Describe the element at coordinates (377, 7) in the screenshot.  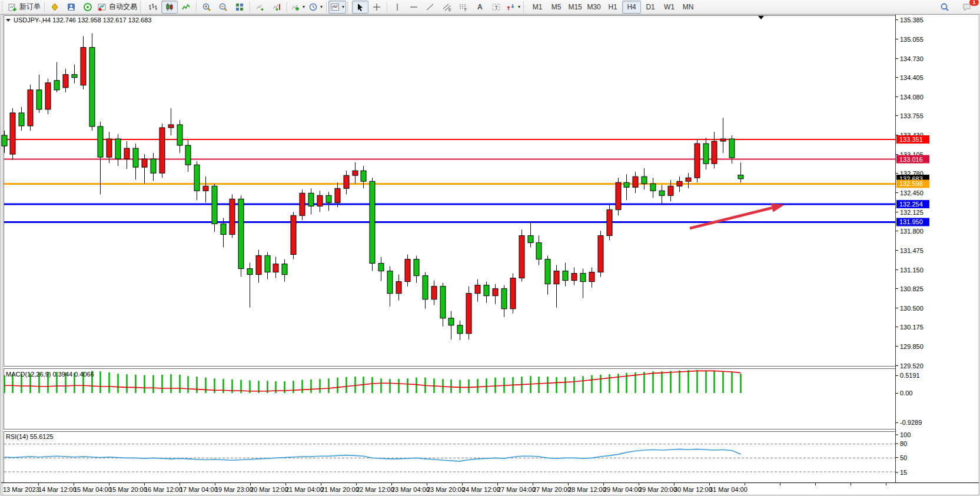
I see `crosshair-icon` at that location.